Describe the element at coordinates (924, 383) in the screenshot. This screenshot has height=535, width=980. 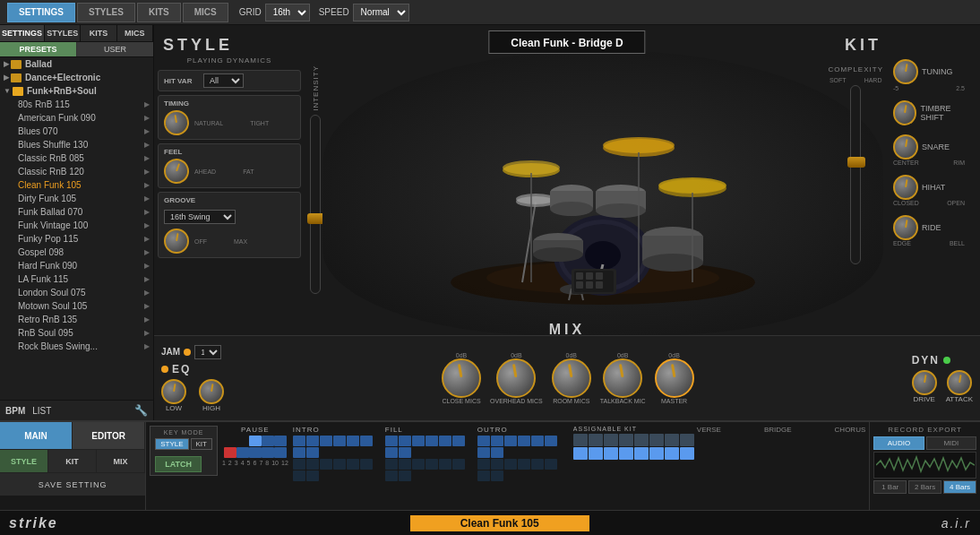
I see `drive-knob` at that location.